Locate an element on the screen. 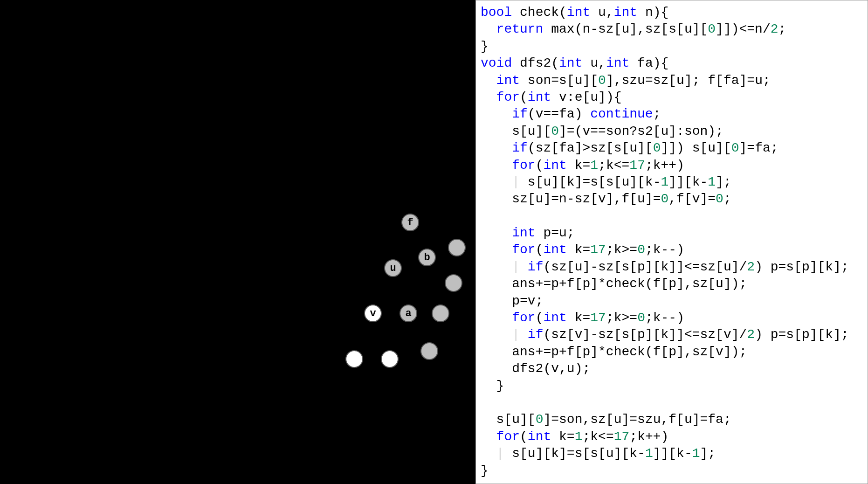 The height and width of the screenshot is (484, 868). code-token: dfs2(v,u); is located at coordinates (535, 368).